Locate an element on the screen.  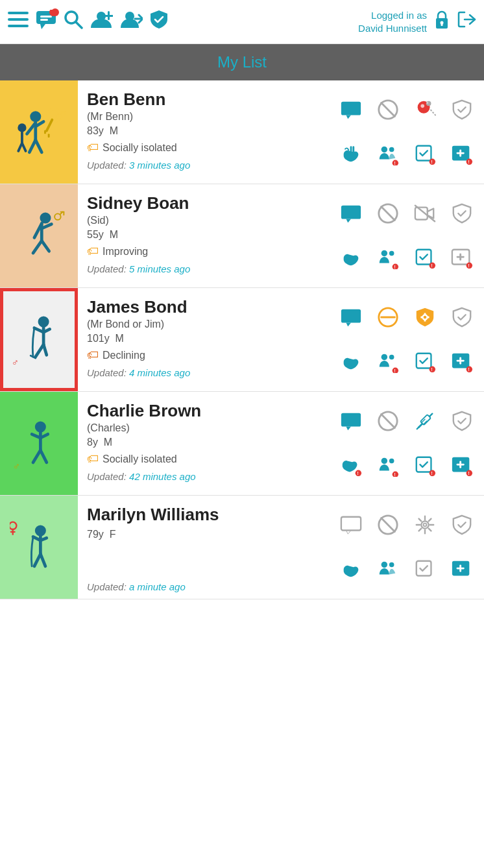
transfer-user-icon is located at coordinates (131, 22).